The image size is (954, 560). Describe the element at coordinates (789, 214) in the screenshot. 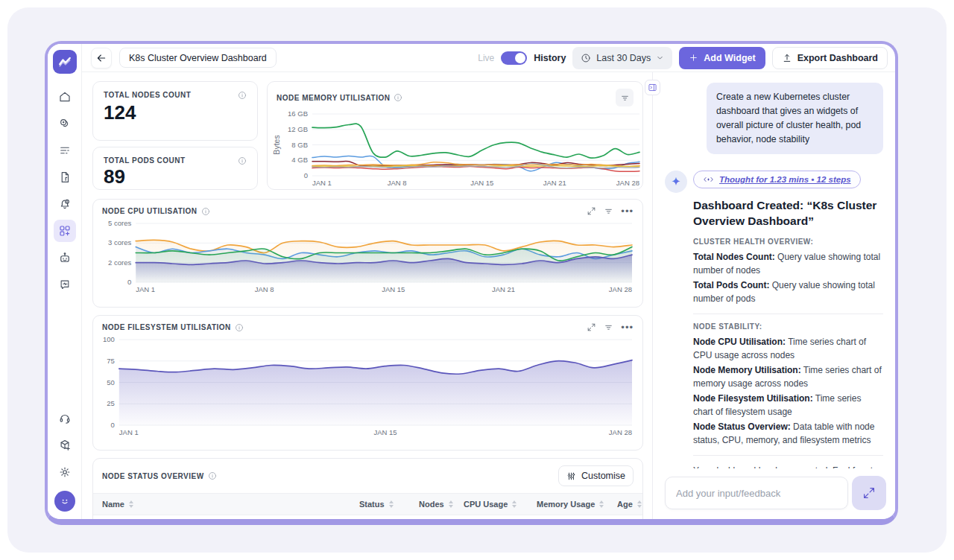

I see `chat-heading: Dashboard Created: “K8s Cluster Overview…` at that location.